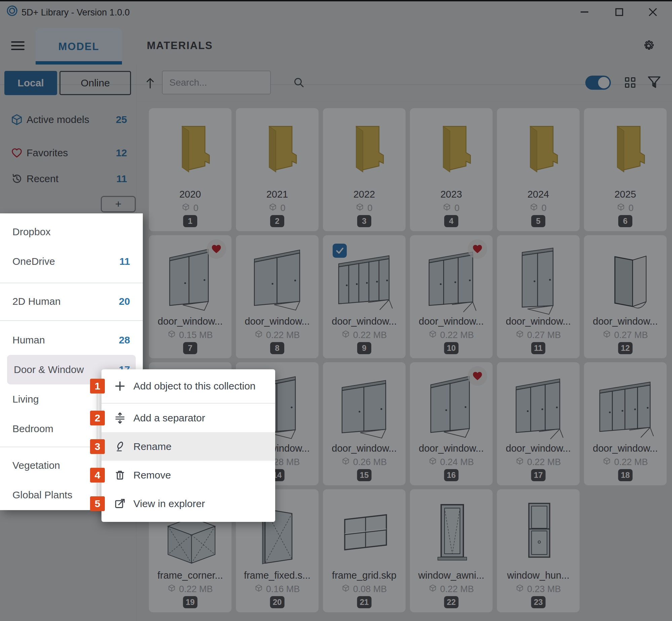 This screenshot has height=621, width=672. What do you see at coordinates (188, 446) in the screenshot?
I see `context-menu: Add object to this collectionAdd a separ…` at bounding box center [188, 446].